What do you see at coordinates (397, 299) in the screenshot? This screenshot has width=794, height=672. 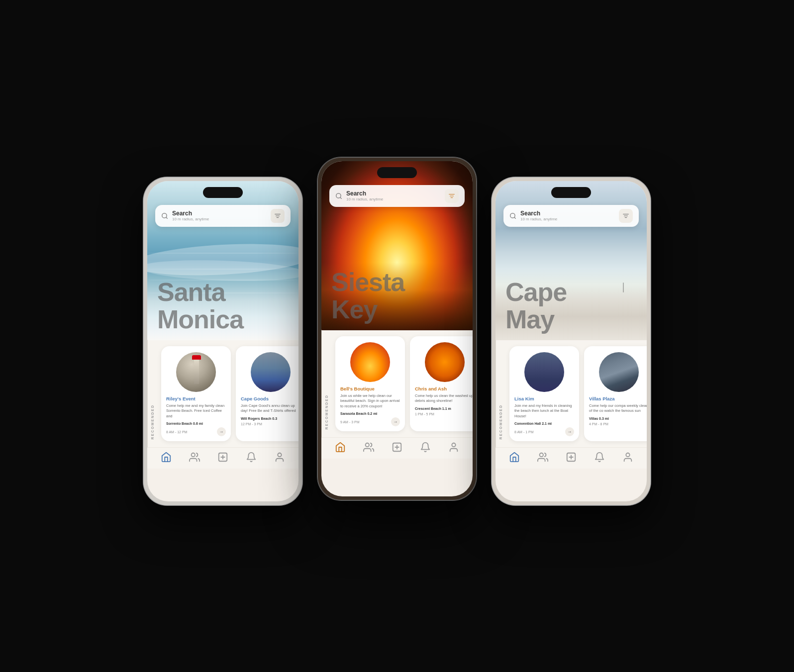 I see `city-name-siesta-key: SiestaKey` at bounding box center [397, 299].